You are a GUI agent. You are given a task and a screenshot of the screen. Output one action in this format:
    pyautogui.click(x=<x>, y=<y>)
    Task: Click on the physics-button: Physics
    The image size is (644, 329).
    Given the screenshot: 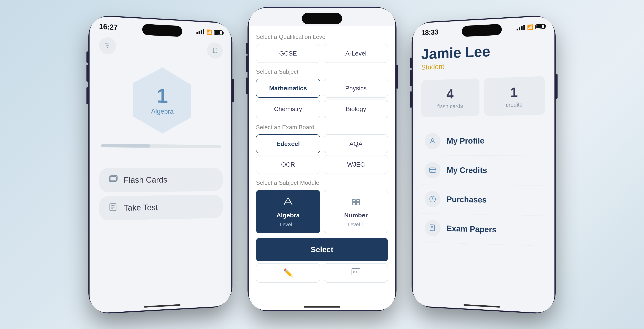 What is the action you would take?
    pyautogui.click(x=356, y=88)
    